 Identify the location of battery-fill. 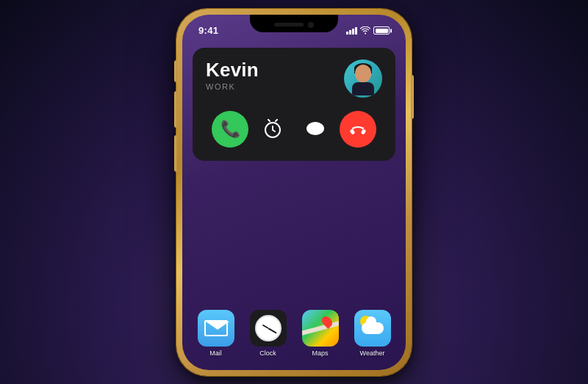
(382, 31).